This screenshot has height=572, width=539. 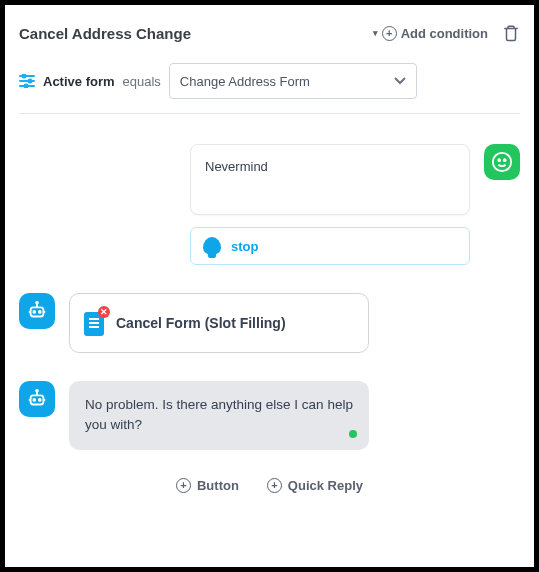 I want to click on add-quick-reply-button: + Quick Reply, so click(x=315, y=486).